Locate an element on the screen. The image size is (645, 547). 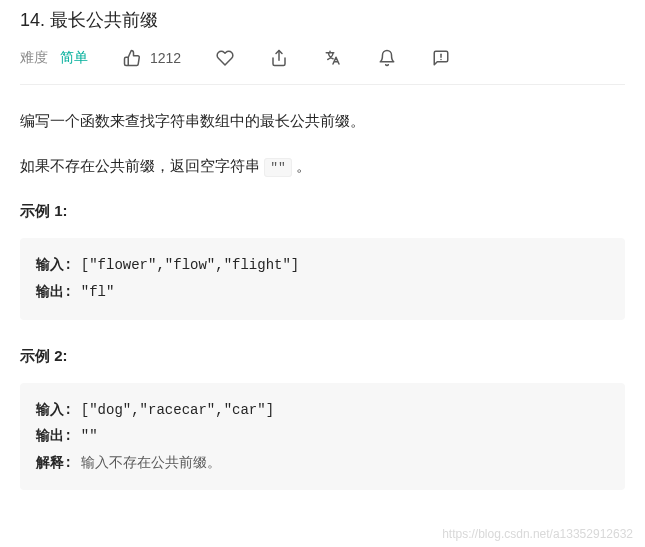
example-2-input-value: ["dog","racecar","car"] is located at coordinates (178, 410).